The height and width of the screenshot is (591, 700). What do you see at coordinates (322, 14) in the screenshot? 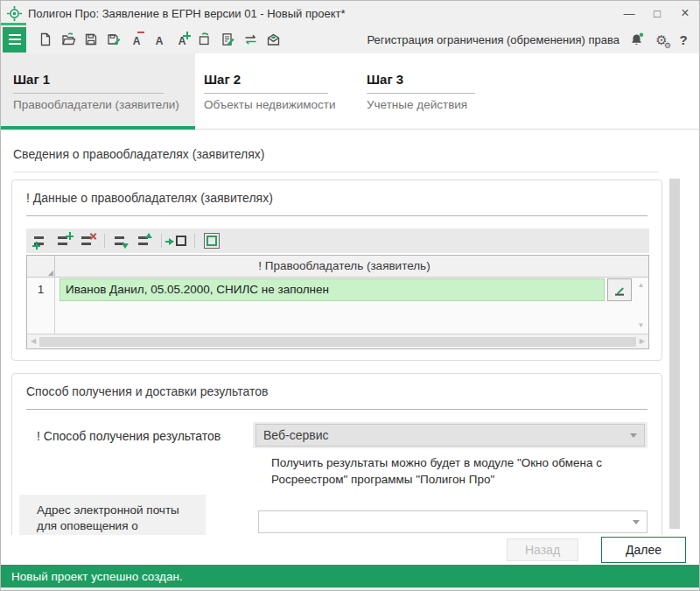
I see `window-title: Полигон Про: Заявление в ЕГРН версии 01 …` at bounding box center [322, 14].